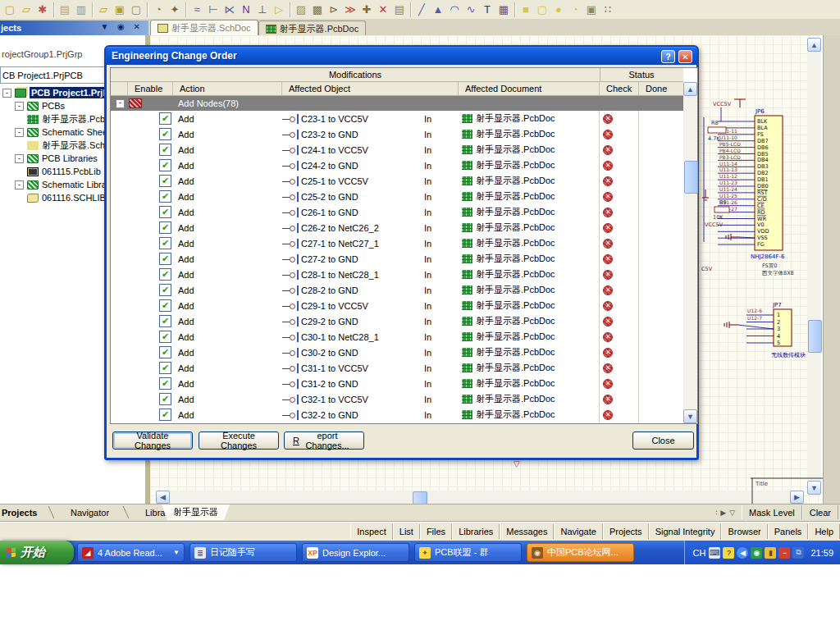 The height and width of the screenshot is (630, 840). Describe the element at coordinates (397, 149) in the screenshot. I see `eco-row: ✔AddC24-1 to VCC5VIn射手显示器.PcbDoc✕` at that location.